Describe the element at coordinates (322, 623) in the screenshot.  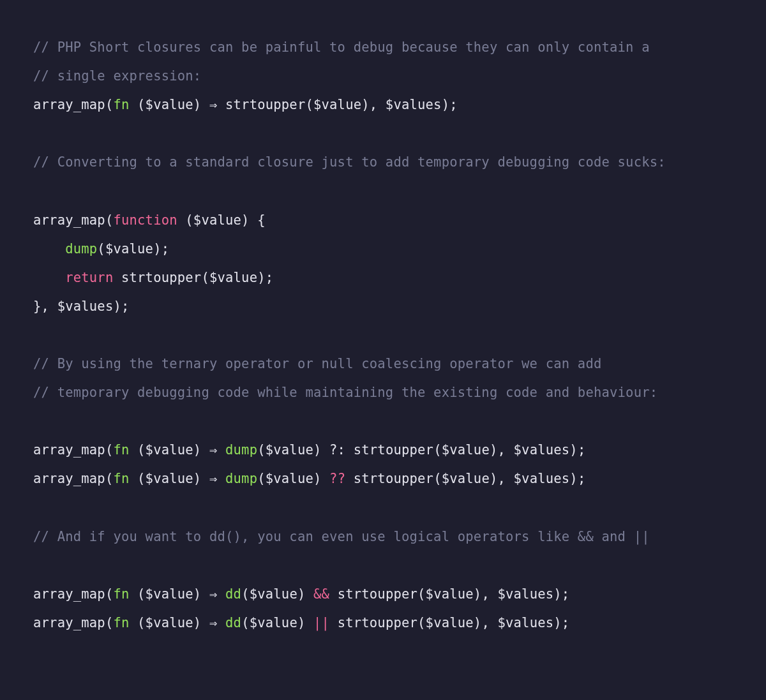
I see `token: ||` at that location.